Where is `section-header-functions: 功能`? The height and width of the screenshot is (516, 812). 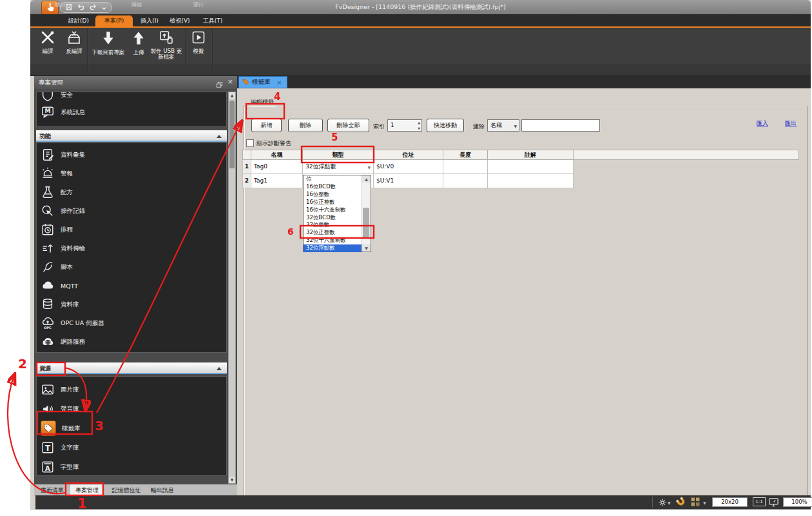
section-header-functions: 功能 is located at coordinates (131, 136).